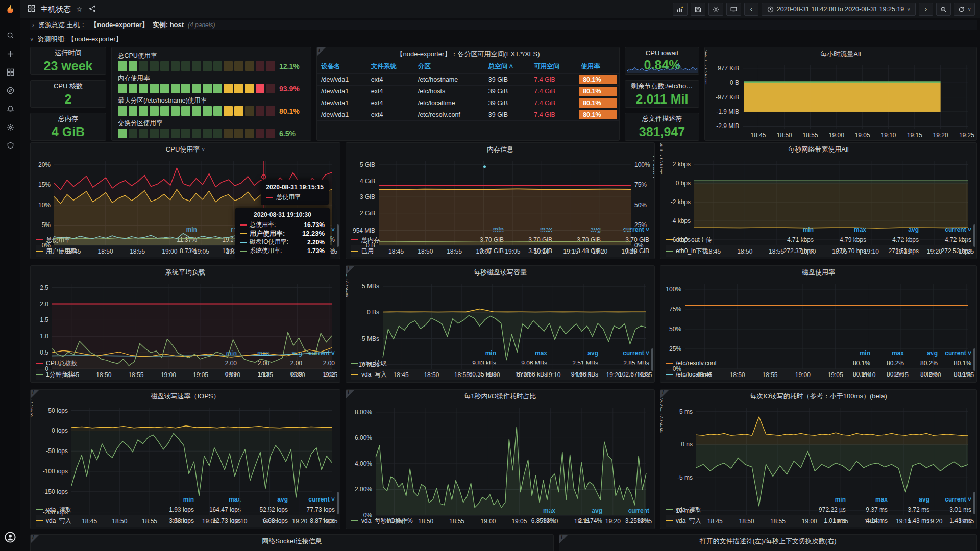  I want to click on svg-text: 19:15, so click(583, 375).